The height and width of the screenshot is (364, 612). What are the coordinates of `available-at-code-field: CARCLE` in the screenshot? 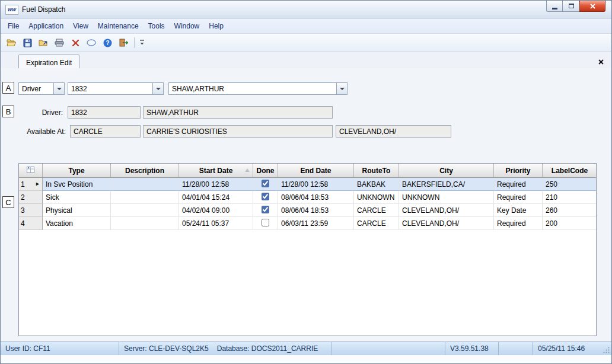 It's located at (106, 132).